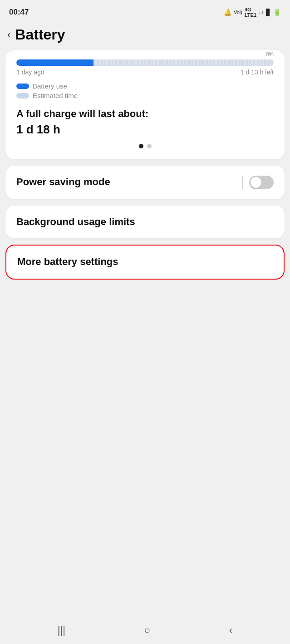 Image resolution: width=290 pixels, height=644 pixels. What do you see at coordinates (269, 12) in the screenshot?
I see `signal-icon: ▊` at bounding box center [269, 12].